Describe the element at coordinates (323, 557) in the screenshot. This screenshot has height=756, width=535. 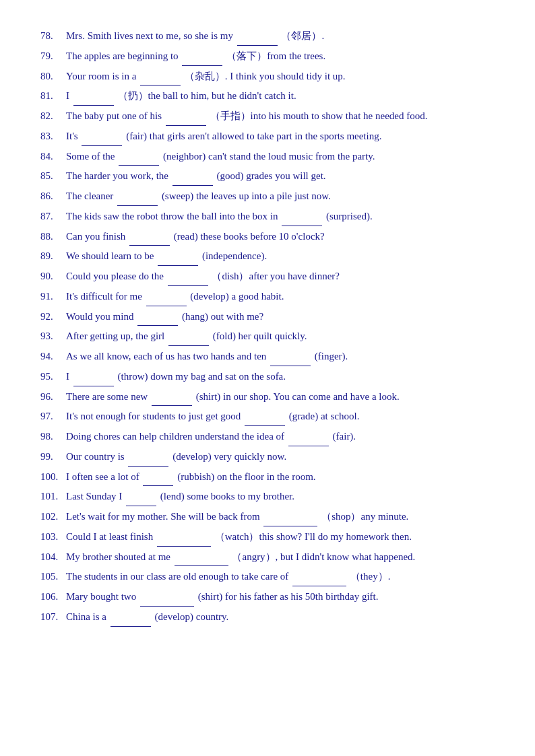
I see `hint-text: （angry）, but I didn't know what happened…` at that location.